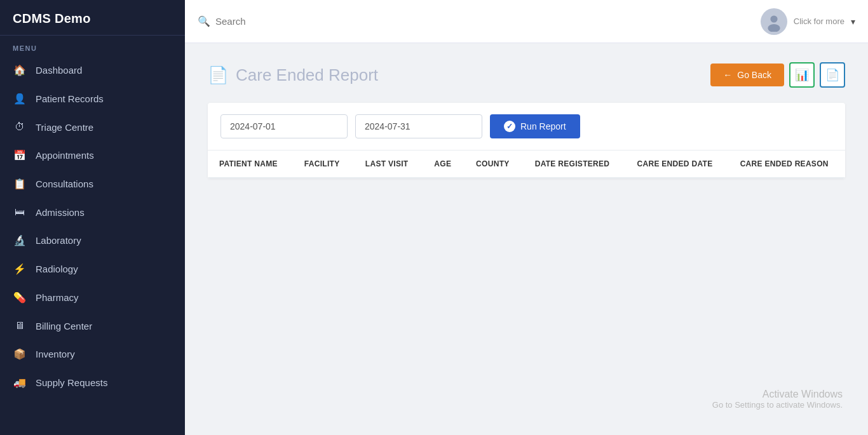 The image size is (868, 435). Describe the element at coordinates (494, 164) in the screenshot. I see `col-county: COUNTY` at that location.